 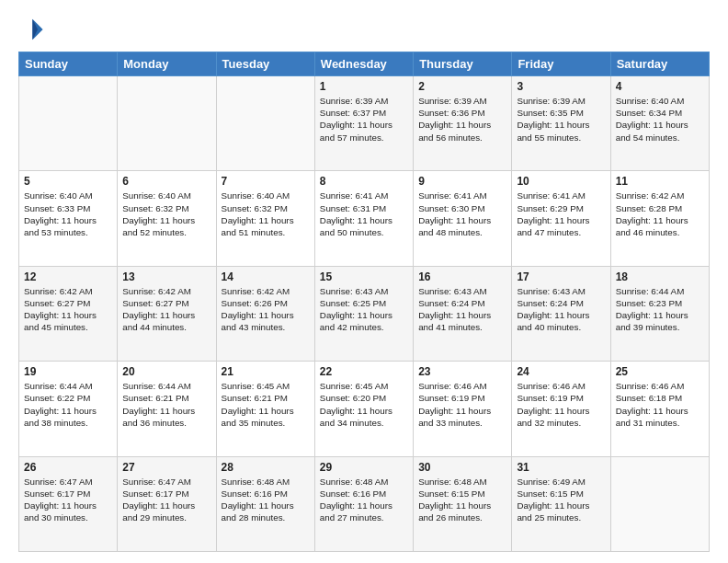 What do you see at coordinates (266, 372) in the screenshot?
I see `day-number: 21` at bounding box center [266, 372].